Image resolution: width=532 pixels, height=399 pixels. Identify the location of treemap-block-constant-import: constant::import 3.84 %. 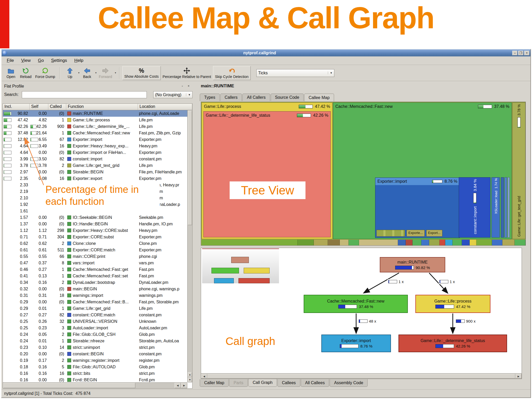
(475, 207).